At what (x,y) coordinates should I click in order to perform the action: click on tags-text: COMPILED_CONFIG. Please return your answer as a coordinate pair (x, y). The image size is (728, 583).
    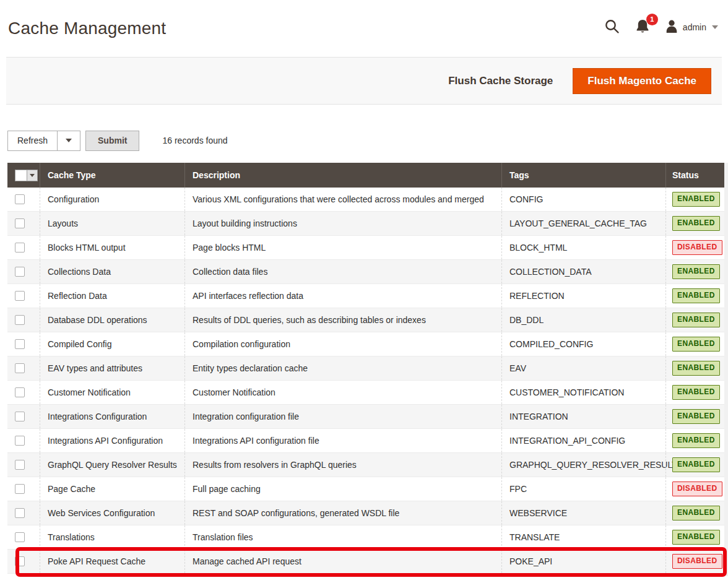
    Looking at the image, I should click on (551, 344).